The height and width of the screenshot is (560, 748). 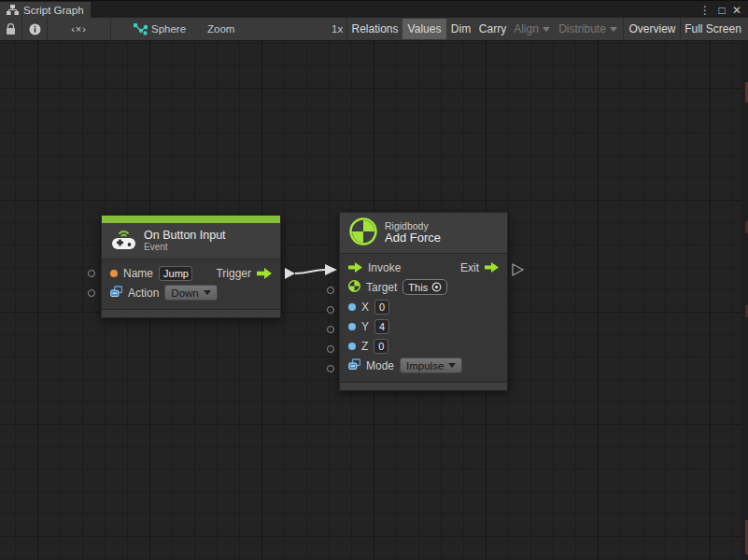 What do you see at coordinates (168, 29) in the screenshot?
I see `graph-name-label: Sphere` at bounding box center [168, 29].